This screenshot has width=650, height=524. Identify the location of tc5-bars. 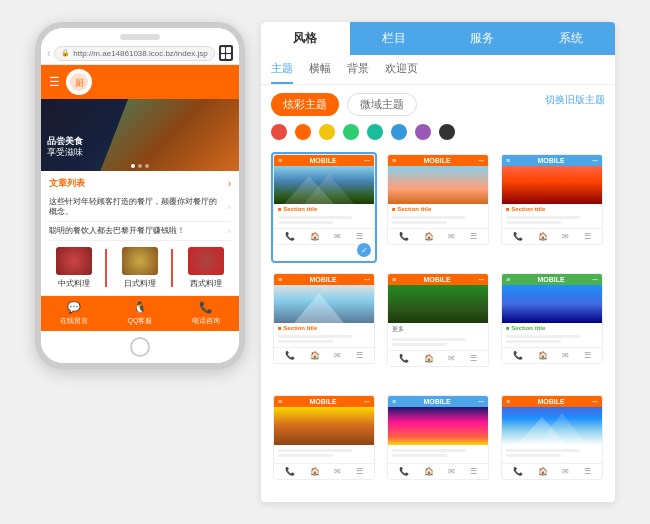
(438, 343).